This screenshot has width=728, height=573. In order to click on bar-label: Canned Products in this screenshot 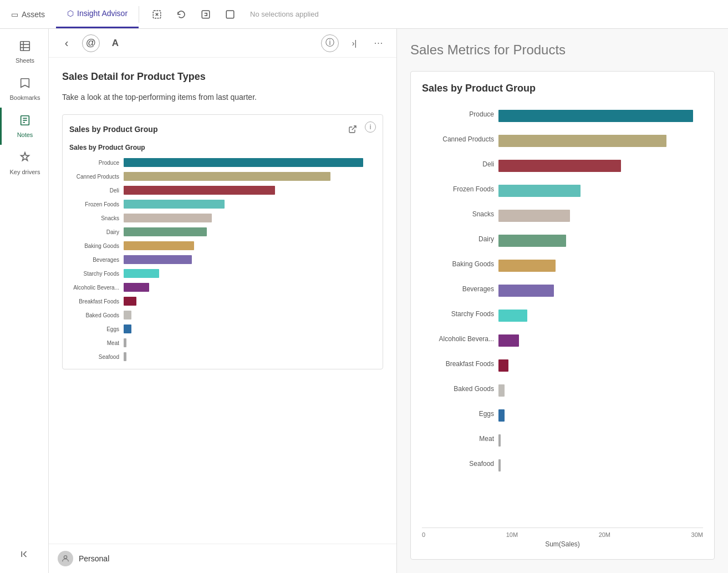, I will do `click(94, 176)`.